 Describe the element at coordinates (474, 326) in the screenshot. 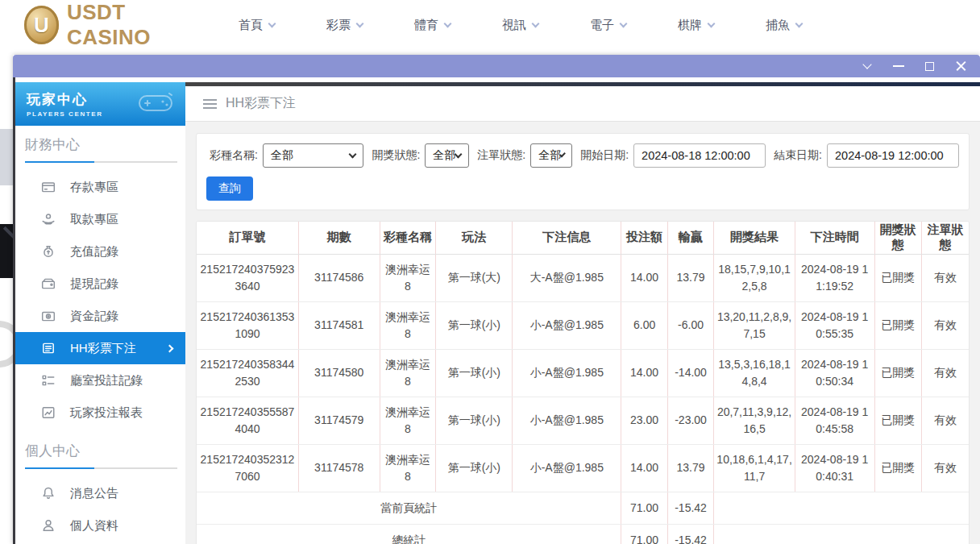

I see `table-cell: 第一球(小)` at that location.